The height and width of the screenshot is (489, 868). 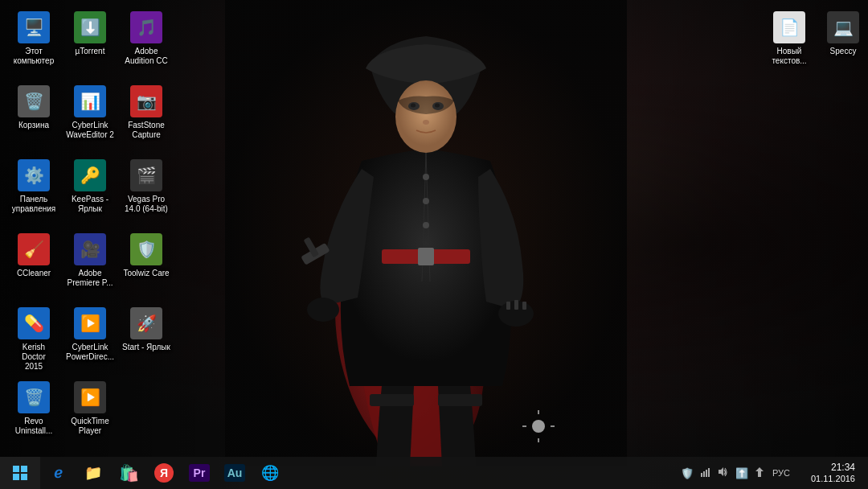 What do you see at coordinates (90, 191) in the screenshot?
I see `desktop-icon-keepass: 🔑KeePass - Ярлык` at bounding box center [90, 191].